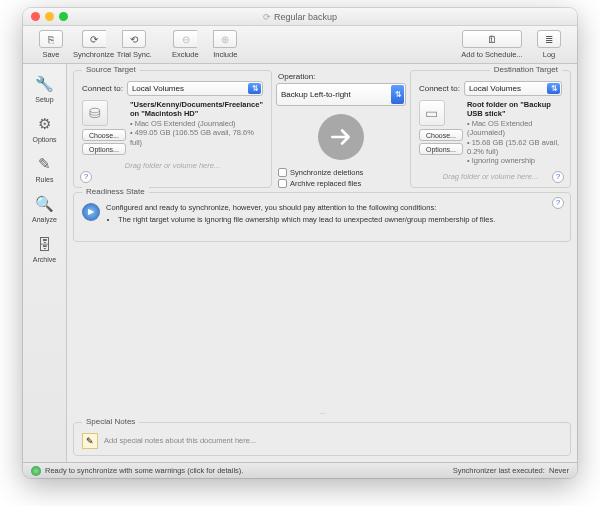  I want to click on sync-segment: ⟳ Synchronize ⟲ Trial Sync., so click(114, 44).